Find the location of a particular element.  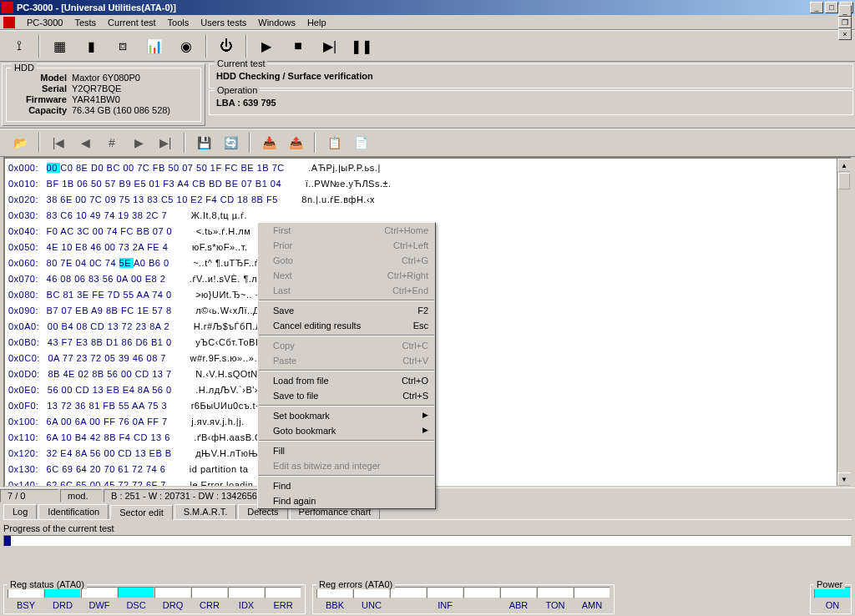

reg-cell-unc: UNC is located at coordinates (372, 598).